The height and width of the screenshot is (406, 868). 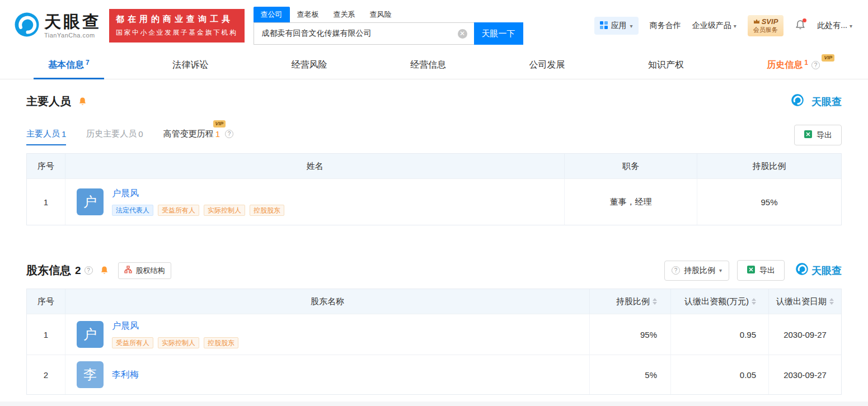 What do you see at coordinates (388, 34) in the screenshot?
I see `search-row: ✕ 天眼一下` at bounding box center [388, 34].